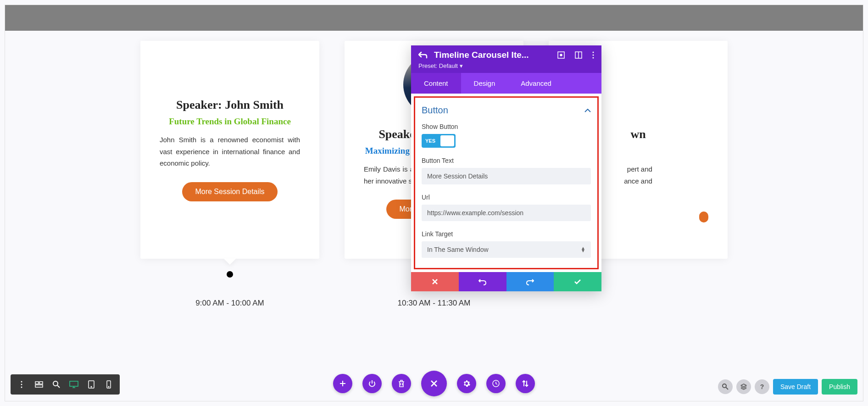 The image size is (868, 406). I want to click on url-label: Url, so click(506, 197).